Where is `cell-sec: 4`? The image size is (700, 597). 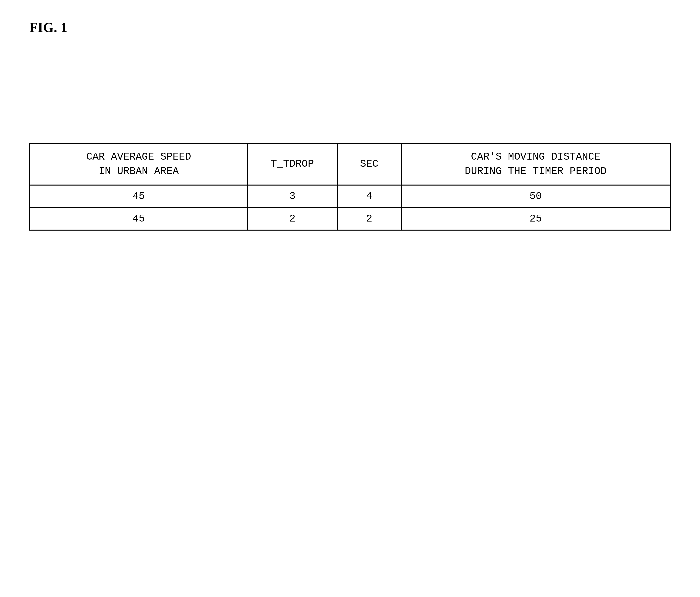 cell-sec: 4 is located at coordinates (369, 196).